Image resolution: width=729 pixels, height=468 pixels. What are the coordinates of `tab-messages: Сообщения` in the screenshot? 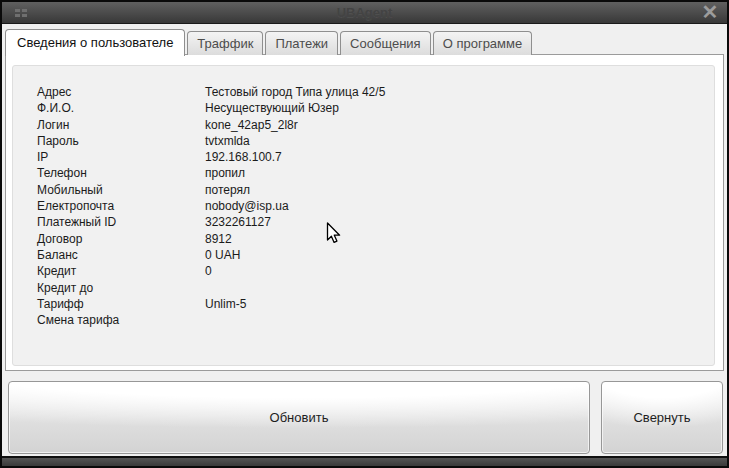 It's located at (386, 43).